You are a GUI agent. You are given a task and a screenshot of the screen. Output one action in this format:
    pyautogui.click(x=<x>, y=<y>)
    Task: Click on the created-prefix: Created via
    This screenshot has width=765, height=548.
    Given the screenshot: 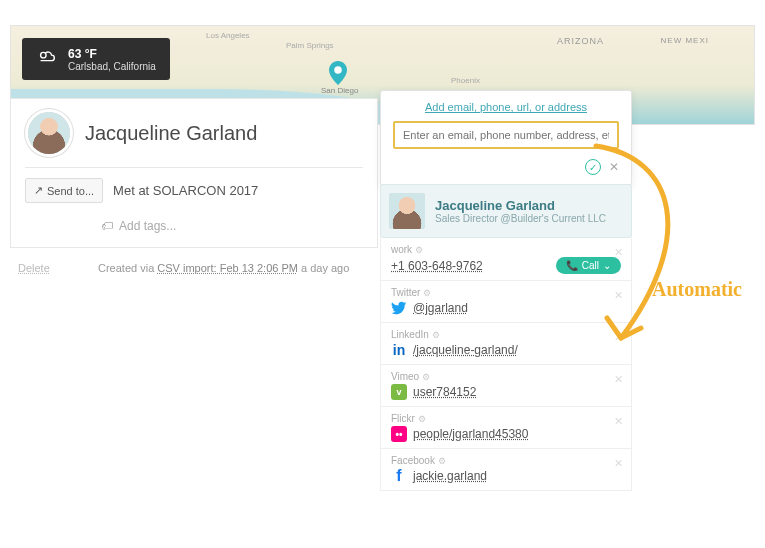 What is the action you would take?
    pyautogui.click(x=128, y=268)
    